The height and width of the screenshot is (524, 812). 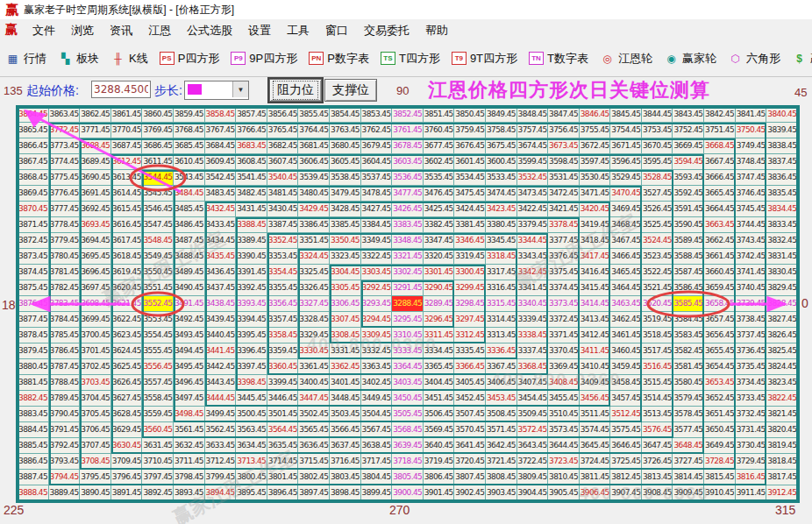 I want to click on toolbar-item-江恩轮: ◎江恩轮, so click(x=626, y=59).